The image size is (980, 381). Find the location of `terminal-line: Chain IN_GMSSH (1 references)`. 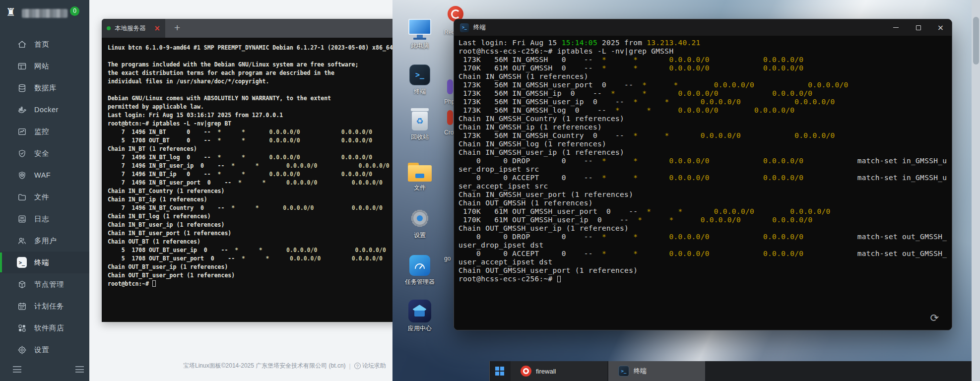

terminal-line: Chain IN_GMSSH (1 references) is located at coordinates (705, 76).